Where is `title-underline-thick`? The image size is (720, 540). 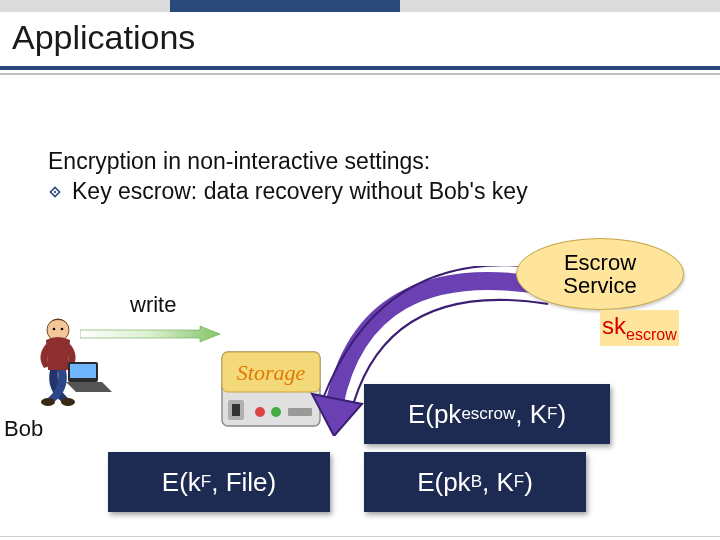
title-underline-thick is located at coordinates (360, 68).